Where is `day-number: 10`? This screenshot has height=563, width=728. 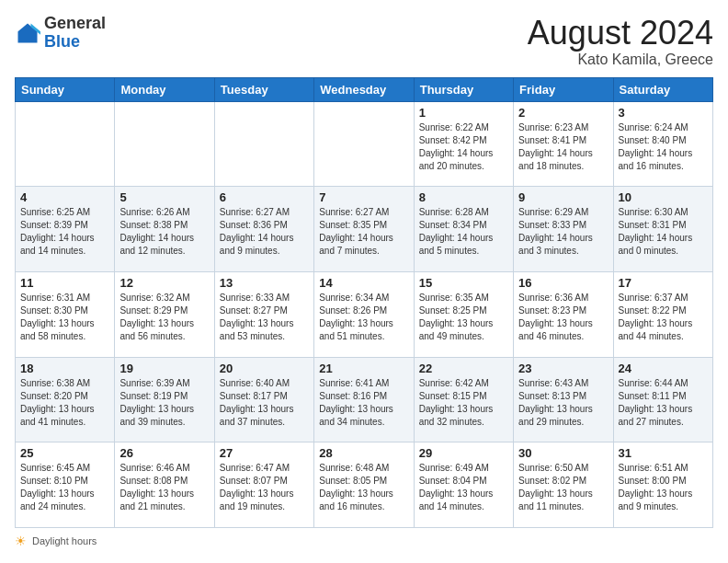
day-number: 10 is located at coordinates (664, 197).